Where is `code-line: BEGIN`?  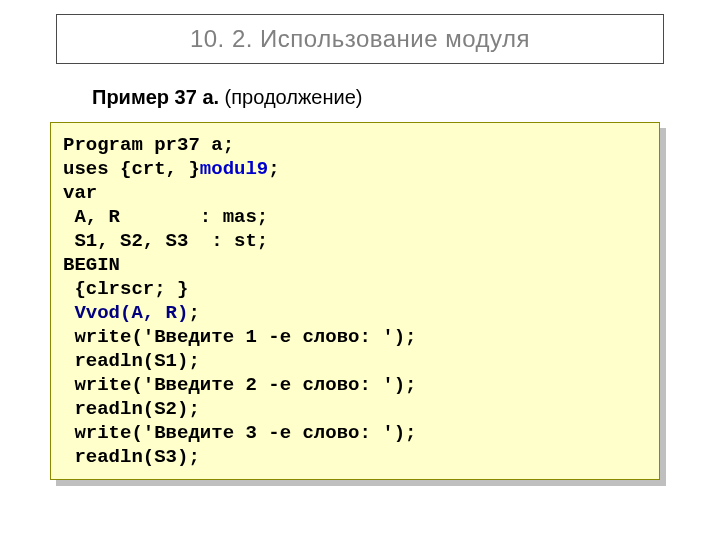 code-line: BEGIN is located at coordinates (92, 265).